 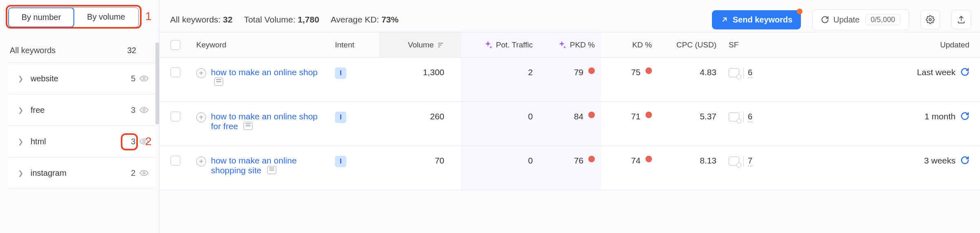 What do you see at coordinates (33, 51) in the screenshot?
I see `all-keywords-label: All keywords` at bounding box center [33, 51].